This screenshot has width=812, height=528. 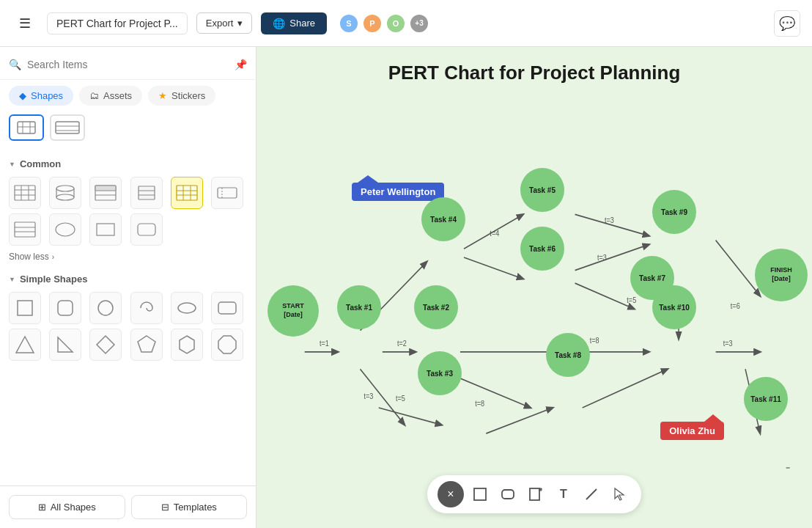 I want to click on pert-task9: Task #9, so click(x=674, y=212).